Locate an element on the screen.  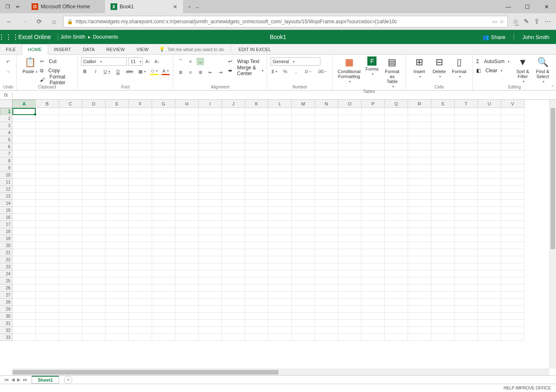
strikethrough-button: abc is located at coordinates (130, 71).